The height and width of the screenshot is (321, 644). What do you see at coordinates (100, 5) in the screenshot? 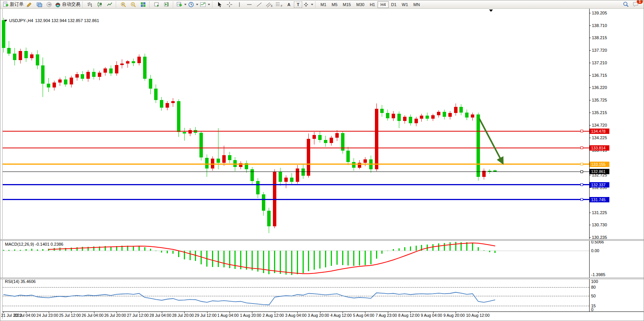
I see `candlestick-chart-button` at bounding box center [100, 5].